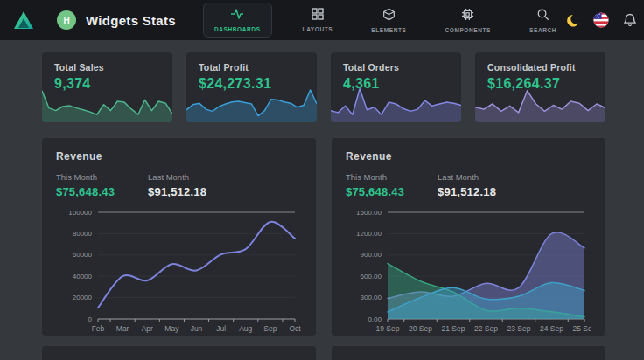  I want to click on nav-item-label: ELEMENTS, so click(388, 30).